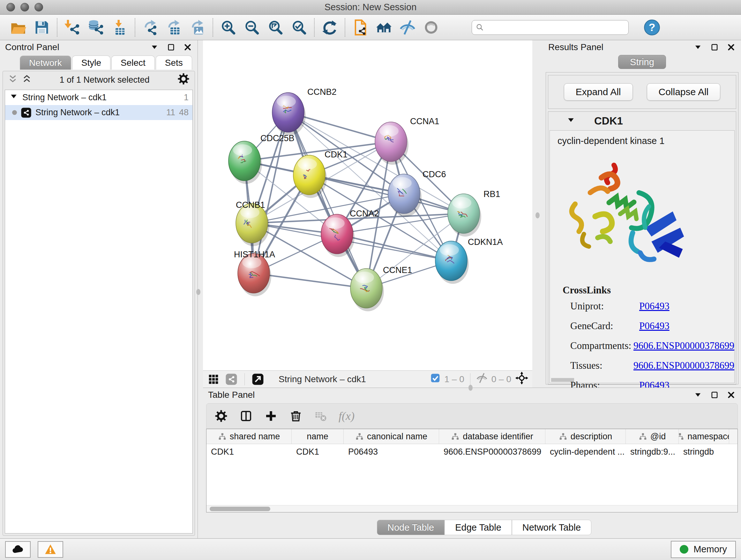 The width and height of the screenshot is (741, 560). What do you see at coordinates (258, 379) in the screenshot?
I see `detach-view-icon` at bounding box center [258, 379].